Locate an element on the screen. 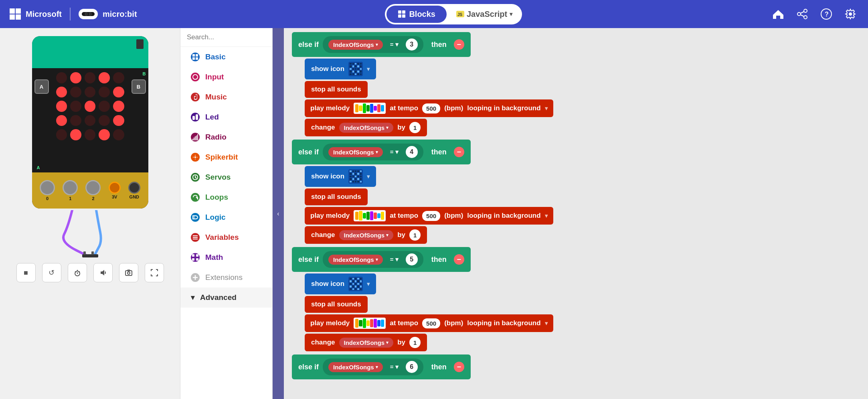  search-input is located at coordinates (229, 37).